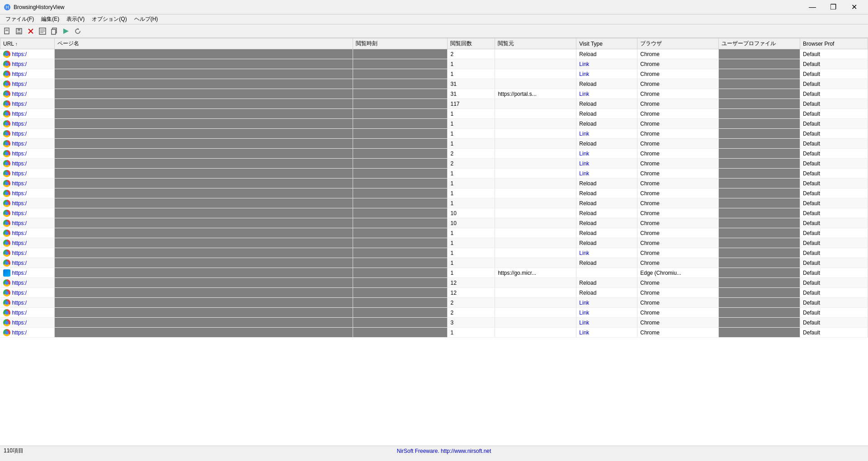 The image size is (868, 461). I want to click on toolbar-html, so click(66, 31).